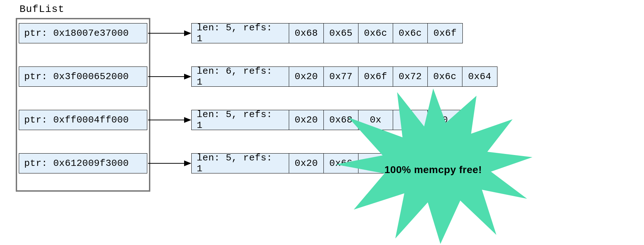  What do you see at coordinates (240, 163) in the screenshot?
I see `buffer-header-3: len: 5, refs: 1` at bounding box center [240, 163].